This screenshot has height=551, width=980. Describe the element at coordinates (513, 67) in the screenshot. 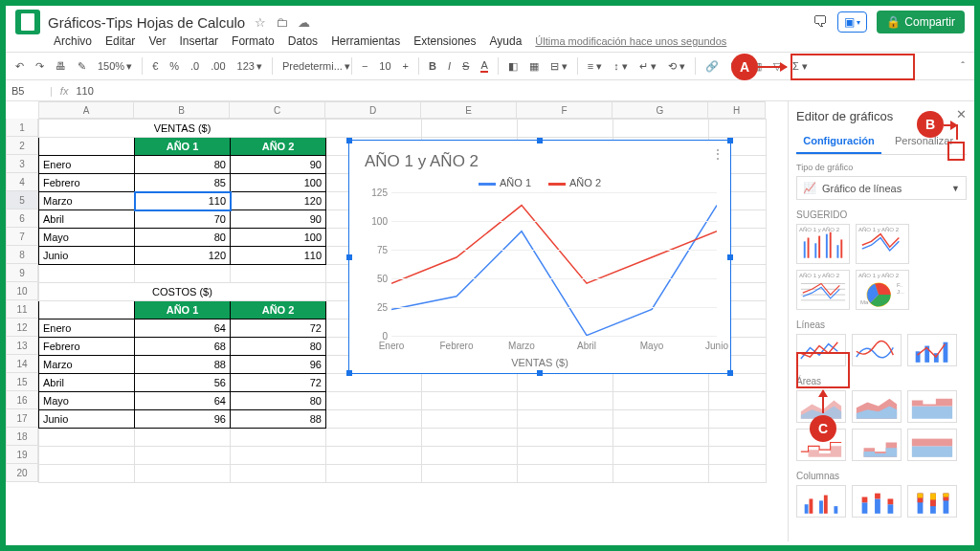

I see `fill-color-button: ◧` at that location.